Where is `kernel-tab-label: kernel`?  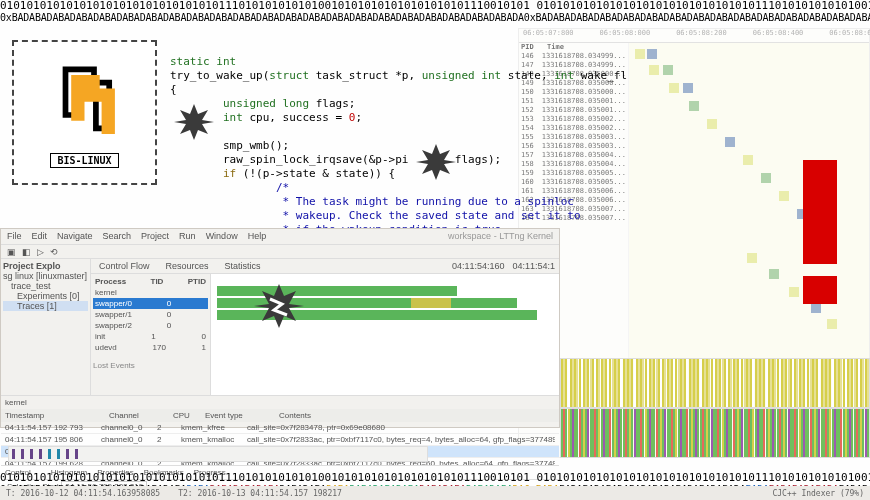 kernel-tab-label: kernel is located at coordinates (16, 402).